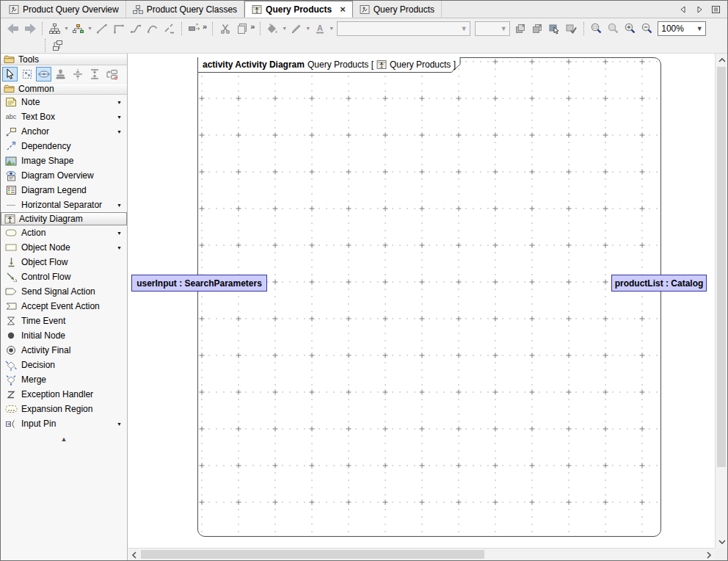  What do you see at coordinates (296, 29) in the screenshot?
I see `line-color-button` at bounding box center [296, 29].